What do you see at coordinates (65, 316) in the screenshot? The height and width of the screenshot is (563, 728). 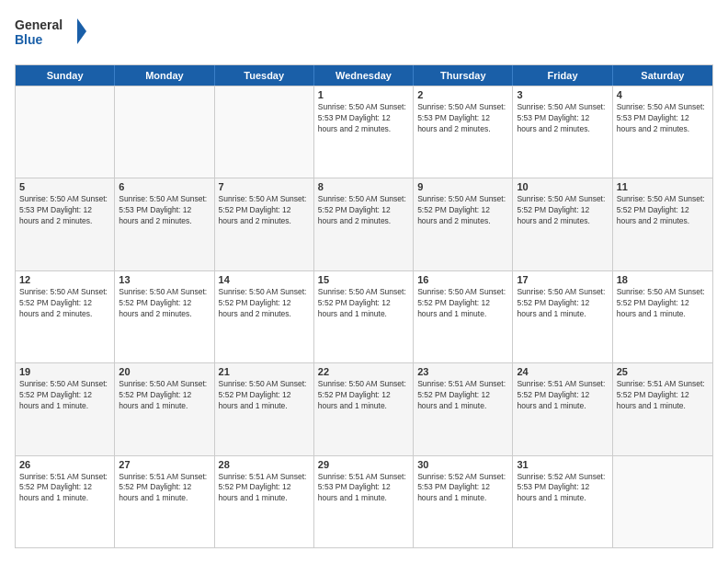 I see `day-cell-2-0: 12Sunrise: 5:50 AM Sunset: 5:52 PM Dayli…` at bounding box center [65, 316].